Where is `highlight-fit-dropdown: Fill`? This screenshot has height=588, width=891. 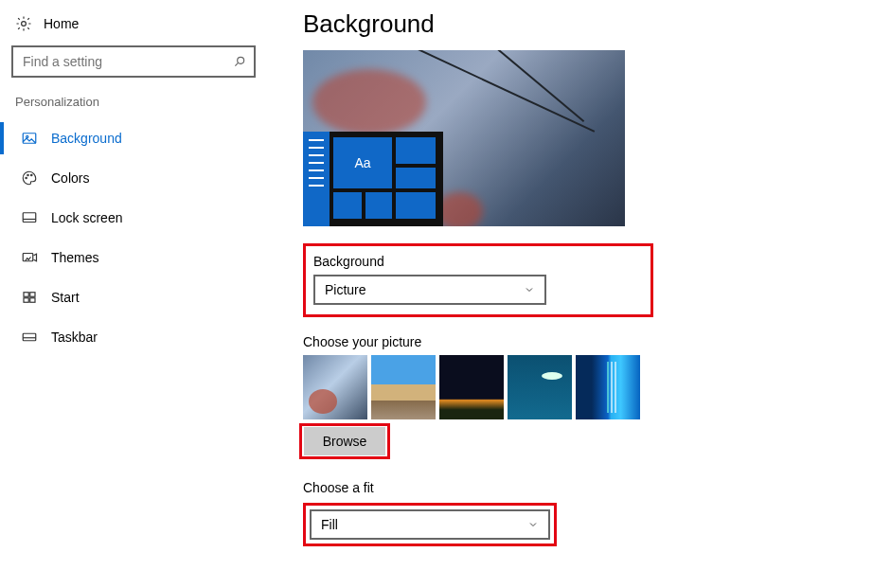
highlight-fit-dropdown: Fill is located at coordinates (430, 525).